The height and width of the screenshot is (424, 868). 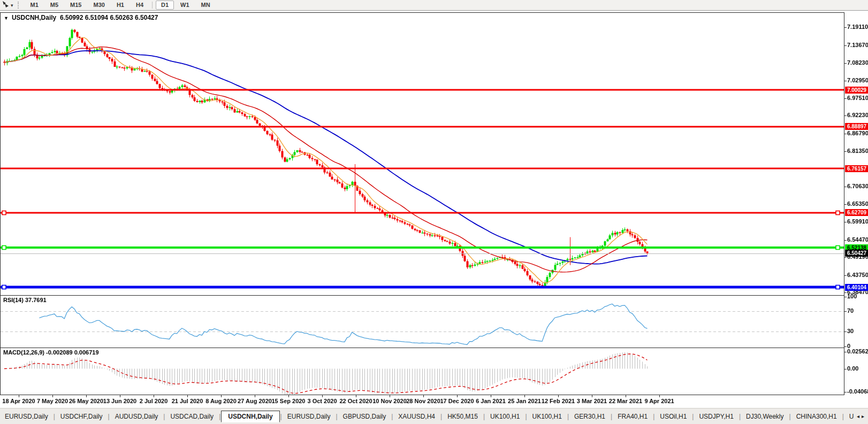 I want to click on date-axis-label: 27 Aug 2020, so click(x=255, y=401).